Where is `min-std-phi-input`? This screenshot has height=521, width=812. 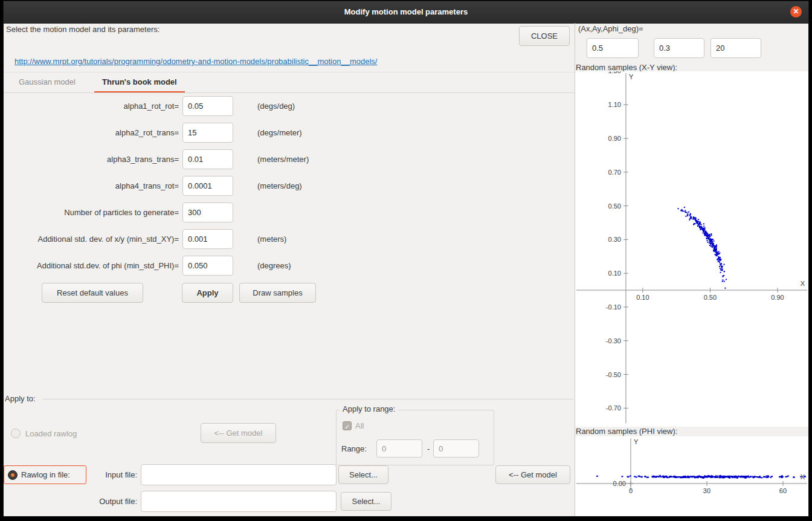
min-std-phi-input is located at coordinates (208, 266).